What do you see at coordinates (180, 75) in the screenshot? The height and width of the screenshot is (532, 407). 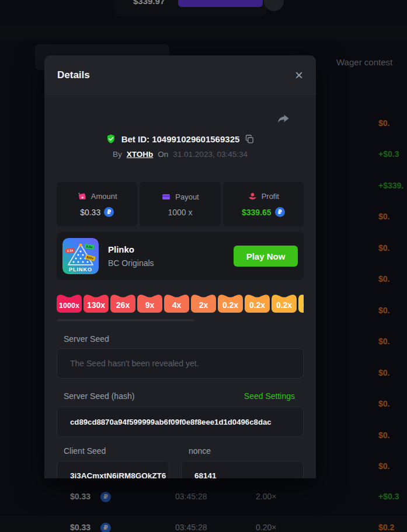 I see `modal-header: Details ×` at bounding box center [180, 75].